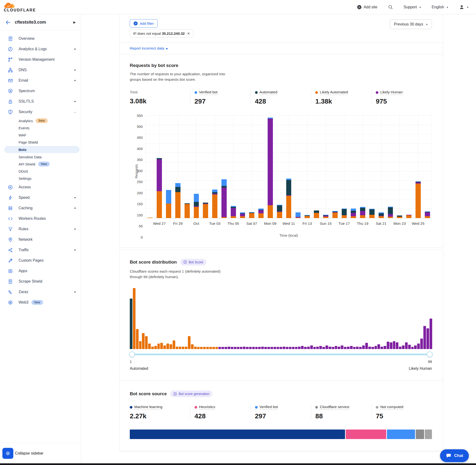 This screenshot has height=465, width=476. Describe the element at coordinates (42, 149) in the screenshot. I see `sidebar-subitem-bots: Bots` at that location.